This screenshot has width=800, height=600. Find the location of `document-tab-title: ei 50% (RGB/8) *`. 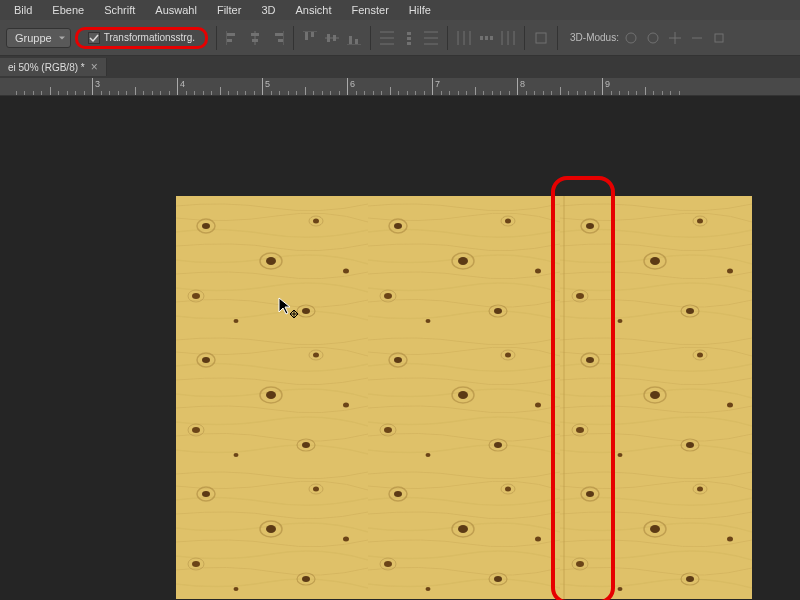

document-tab-title: ei 50% (RGB/8) * is located at coordinates (46, 68).